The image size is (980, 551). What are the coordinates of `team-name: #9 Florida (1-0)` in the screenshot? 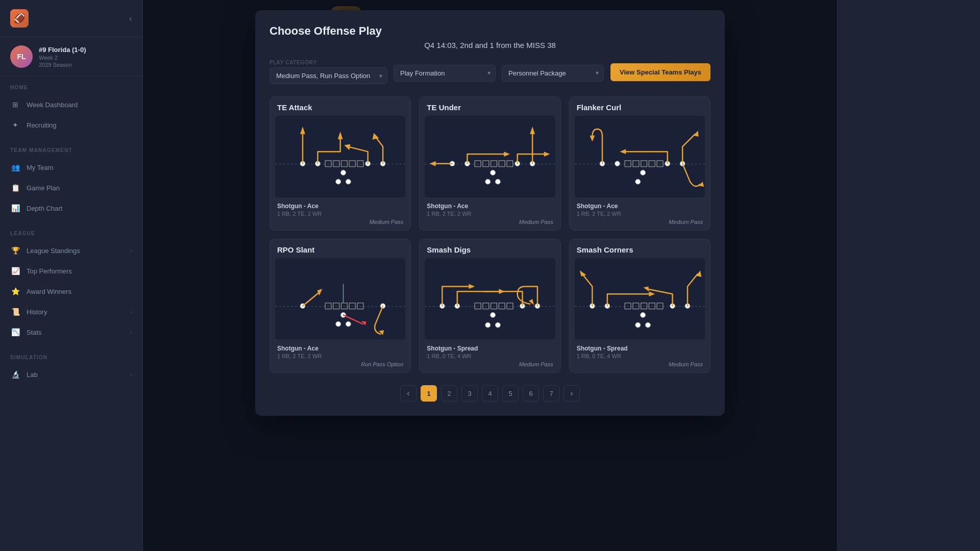 It's located at (86, 50).